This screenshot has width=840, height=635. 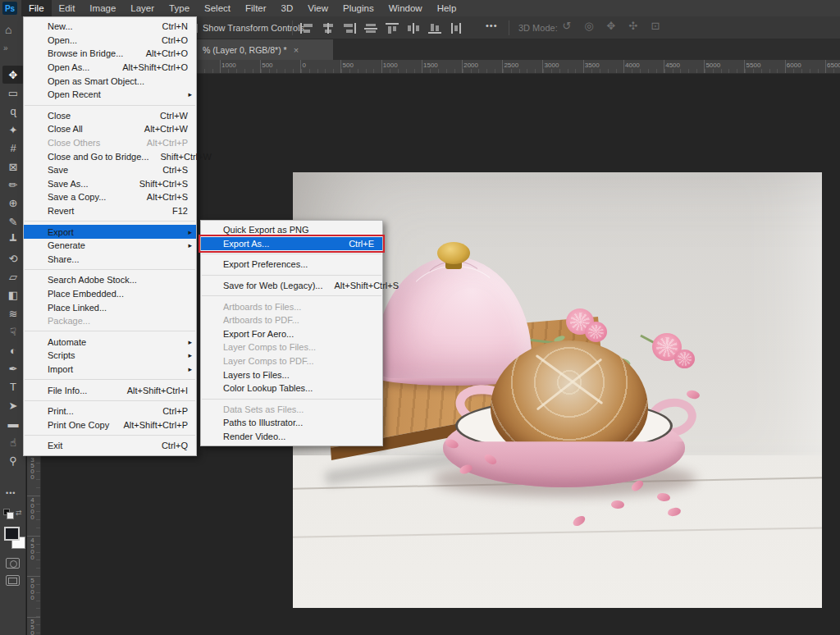 I want to click on smudge-tool: ☟, so click(x=13, y=331).